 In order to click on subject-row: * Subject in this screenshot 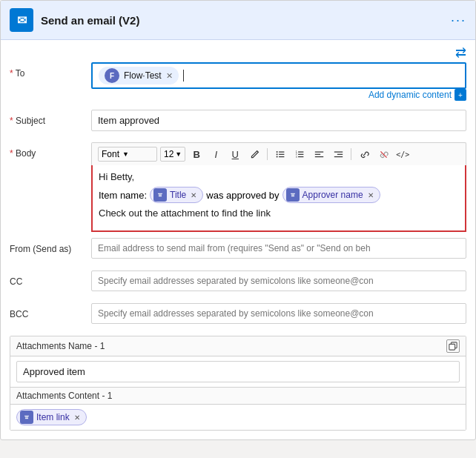, I will do `click(238, 123)`.